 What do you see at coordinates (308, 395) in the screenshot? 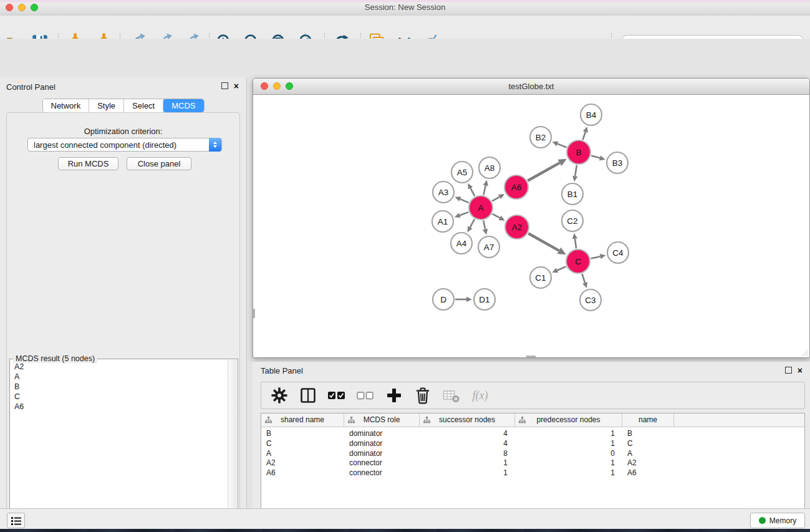
I see `split-panel-icon` at bounding box center [308, 395].